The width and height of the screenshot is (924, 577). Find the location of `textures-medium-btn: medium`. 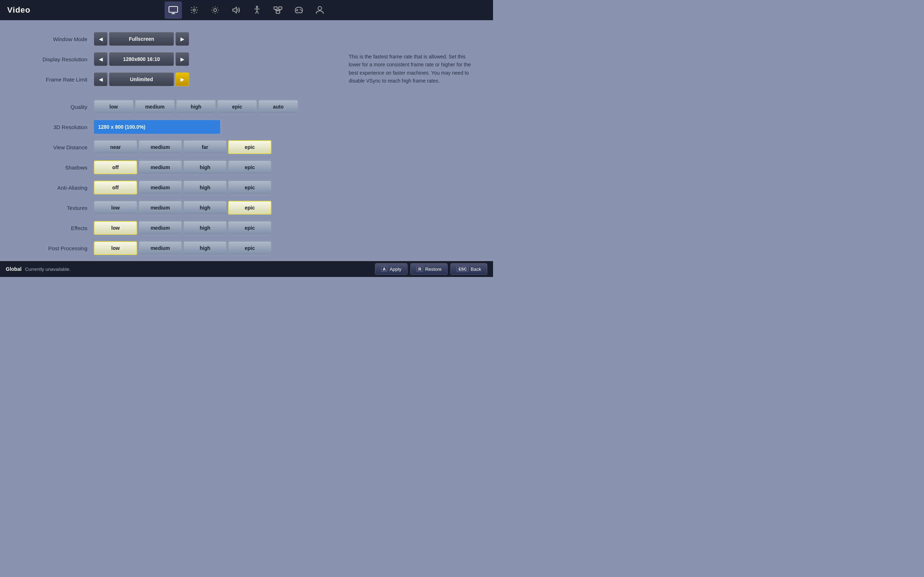

textures-medium-btn: medium is located at coordinates (160, 208).